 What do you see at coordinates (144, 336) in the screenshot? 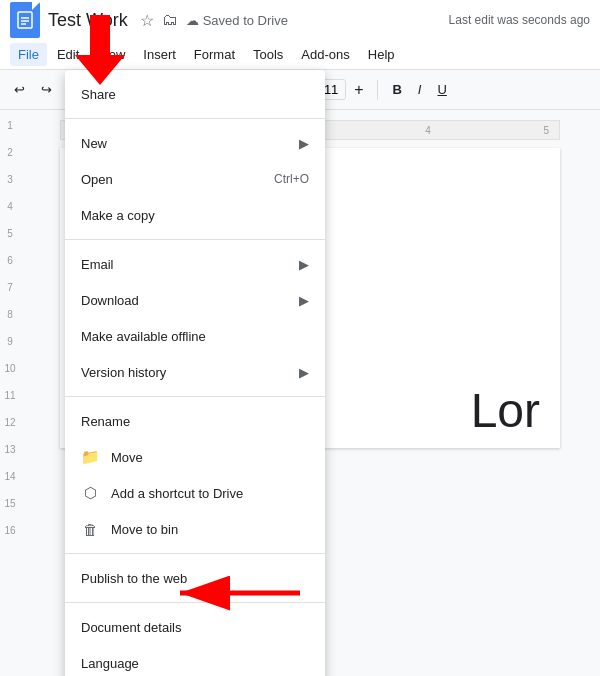
I see `make-offline-label: Make available offline` at bounding box center [144, 336].